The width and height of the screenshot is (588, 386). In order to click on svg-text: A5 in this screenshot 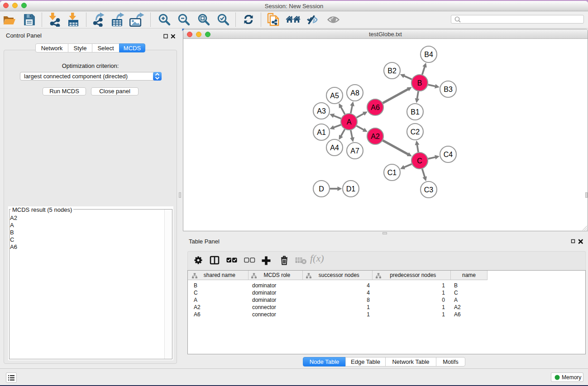, I will do `click(335, 96)`.